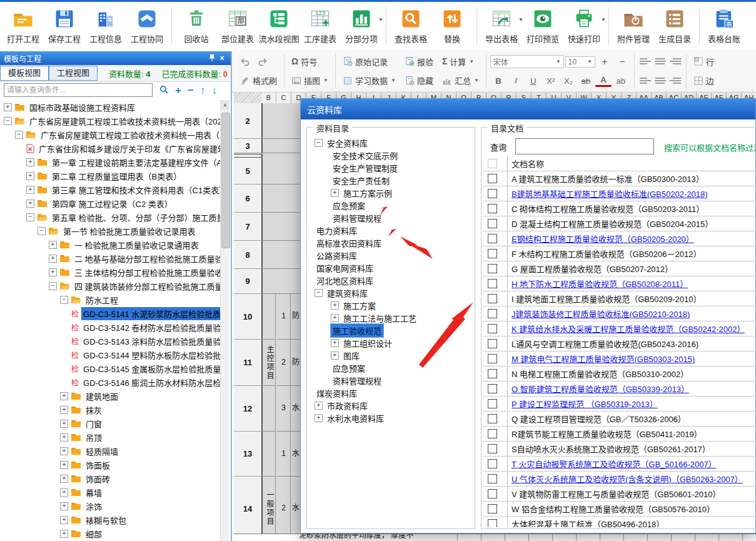  What do you see at coordinates (619, 522) in the screenshot?
I see `doc-row: 大体积混凝土施工标准（GB50496-2018）` at bounding box center [619, 522].